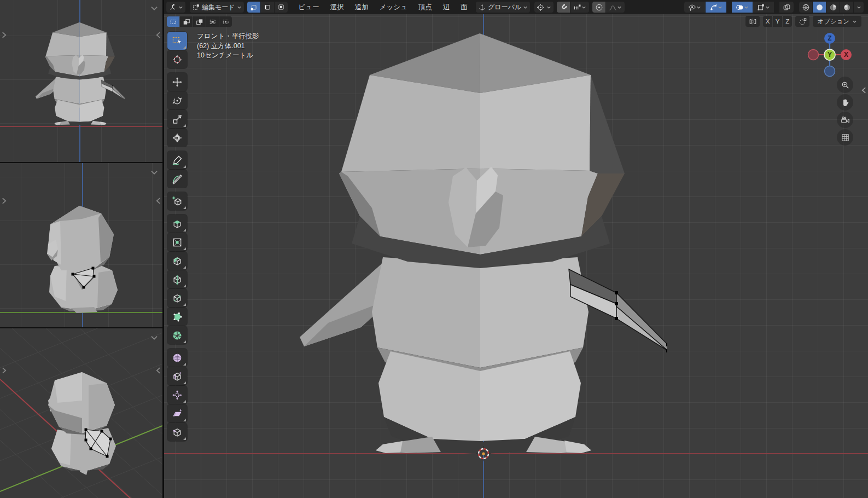 The width and height of the screenshot is (868, 498). What do you see at coordinates (177, 358) in the screenshot?
I see `smooth-tool` at bounding box center [177, 358].